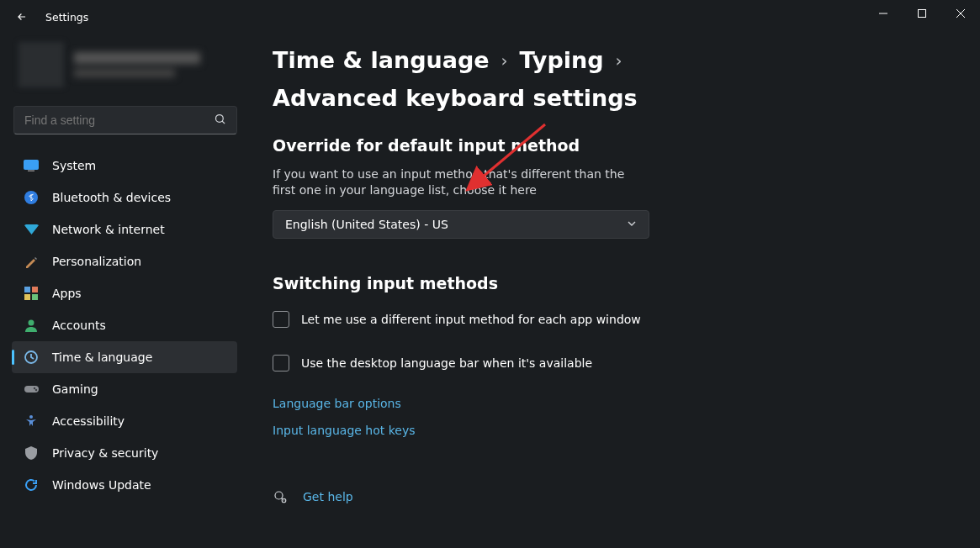 Image resolution: width=980 pixels, height=548 pixels. I want to click on gaming-icon, so click(31, 389).